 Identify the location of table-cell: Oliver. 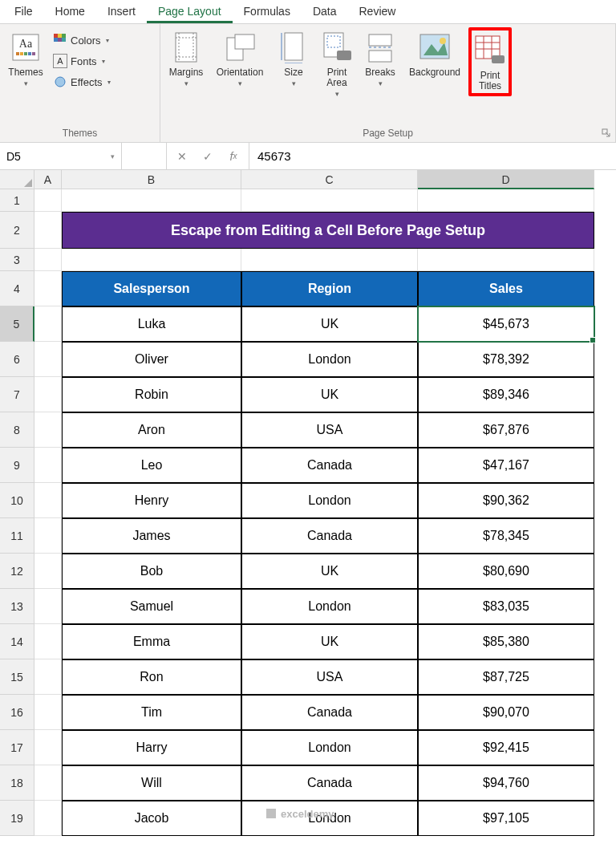
(152, 359).